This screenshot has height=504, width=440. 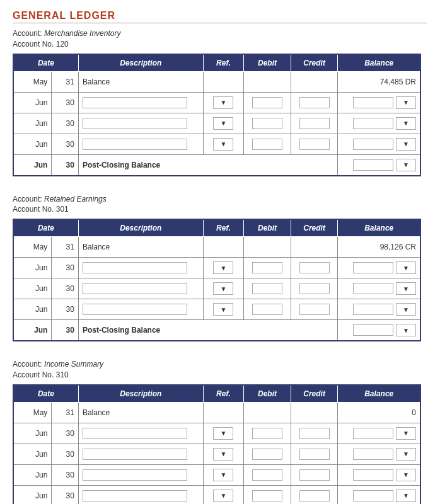 I want to click on cell-month: May, so click(x=33, y=247).